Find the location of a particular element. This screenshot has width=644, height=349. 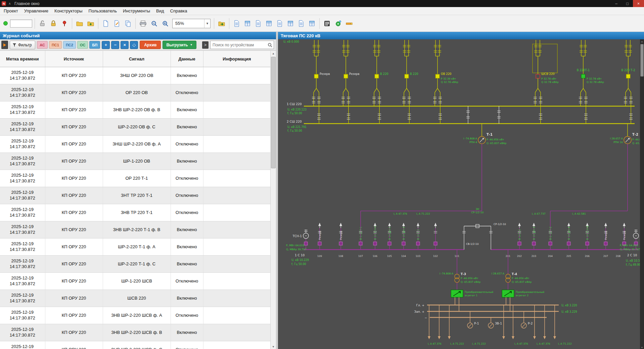

diagram-label: Q -65.837 кВАр is located at coordinates (636, 143).